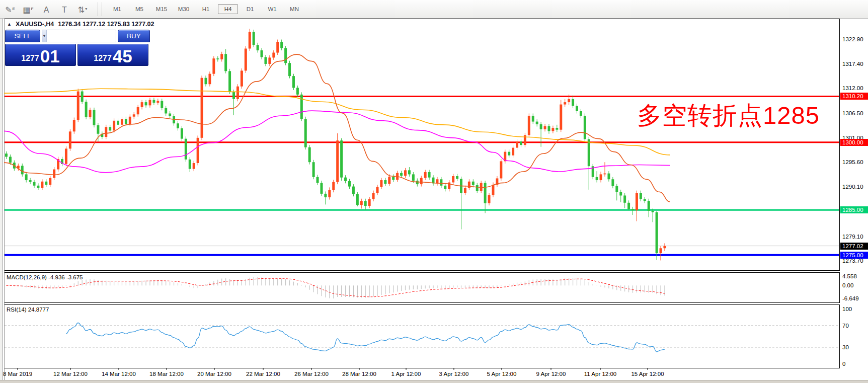 The height and width of the screenshot is (383, 868). I want to click on price-tick: 1322.90, so click(853, 39).